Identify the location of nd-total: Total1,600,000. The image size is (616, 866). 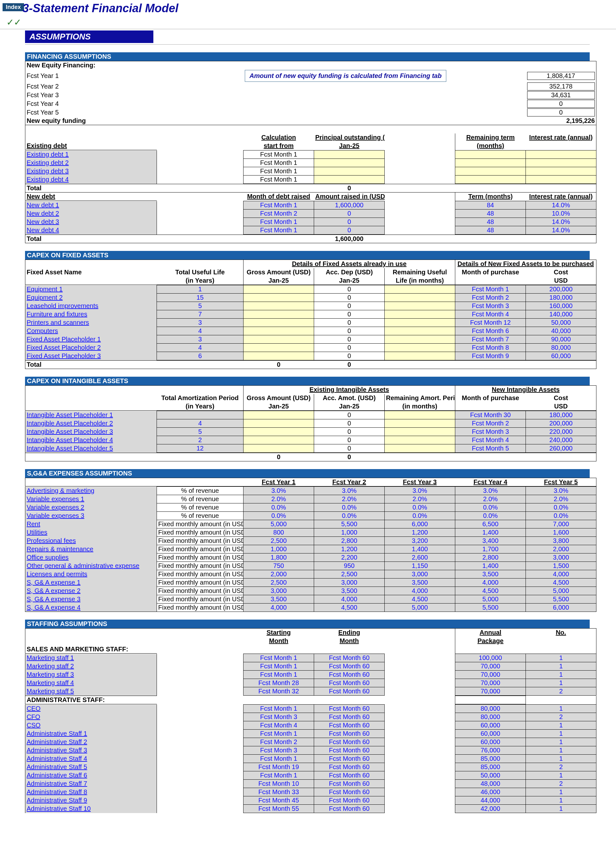
(311, 239).